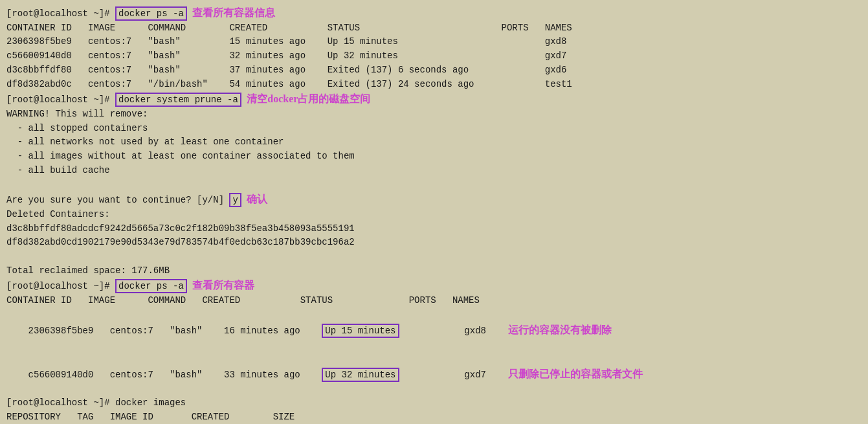 This screenshot has height=424, width=868. Describe the element at coordinates (560, 330) in the screenshot. I see `annotation-running-1: 运行的容器没有被删除` at that location.